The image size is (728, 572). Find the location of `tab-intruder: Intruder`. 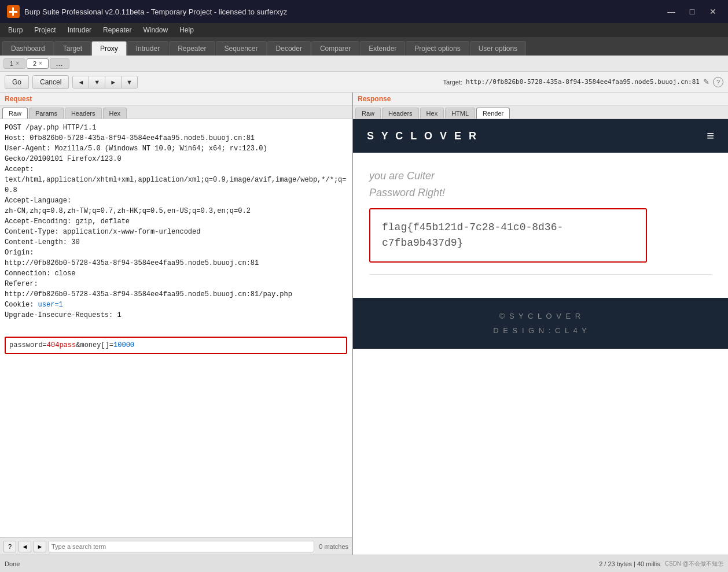

tab-intruder: Intruder is located at coordinates (148, 49).